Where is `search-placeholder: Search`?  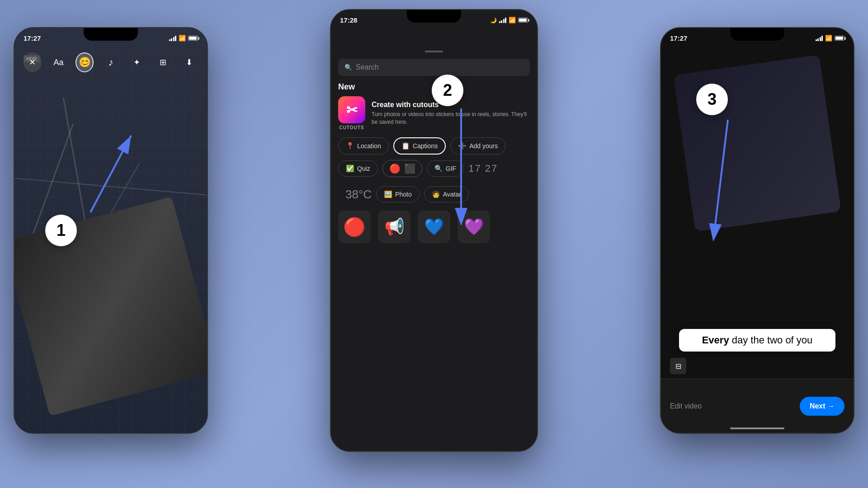
search-placeholder: Search is located at coordinates (367, 67).